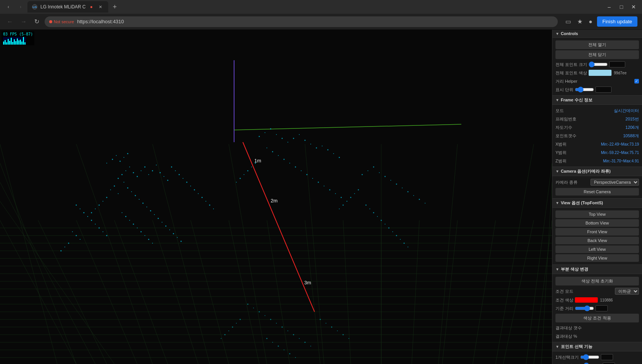 This screenshot has height=364, width=642. Describe the element at coordinates (627, 291) in the screenshot. I see `cond-mode-select: 이하균` at that location.